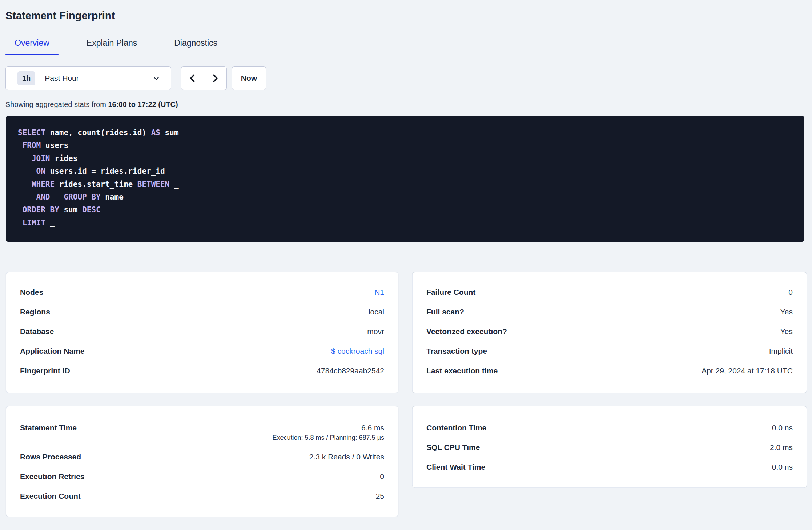  What do you see at coordinates (358, 351) in the screenshot?
I see `application-name-link: $ cockroach sql` at bounding box center [358, 351].